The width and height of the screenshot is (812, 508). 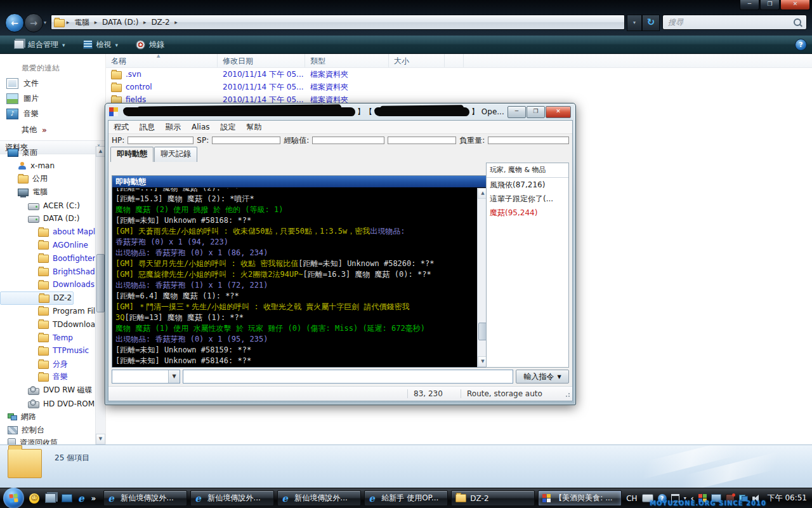 I want to click on explorer-minimize-button: ─, so click(x=750, y=5).